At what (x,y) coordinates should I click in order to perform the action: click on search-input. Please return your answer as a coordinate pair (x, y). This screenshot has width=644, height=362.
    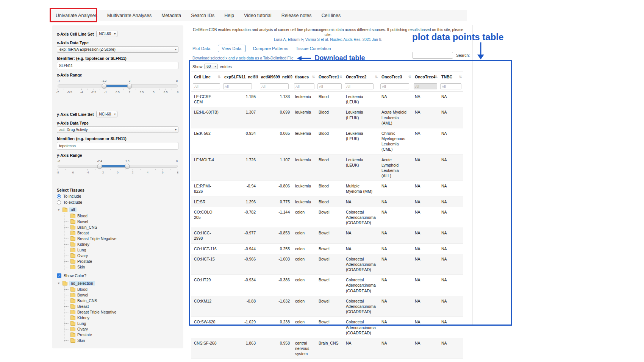
    Looking at the image, I should click on (433, 55).